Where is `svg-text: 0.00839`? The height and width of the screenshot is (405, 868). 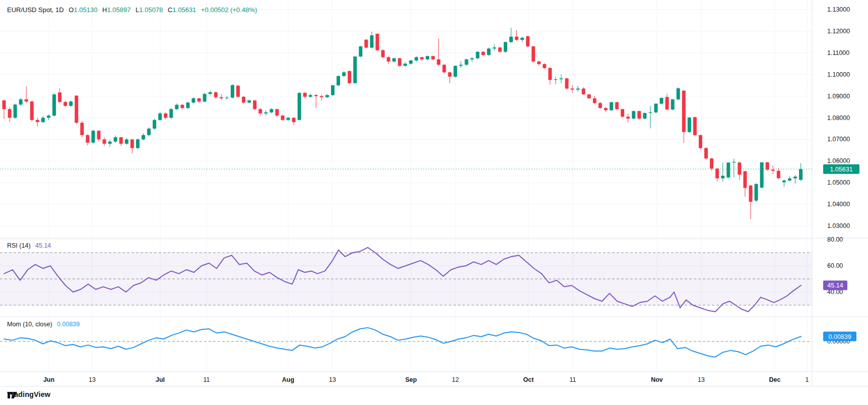
svg-text: 0.00839 is located at coordinates (839, 337).